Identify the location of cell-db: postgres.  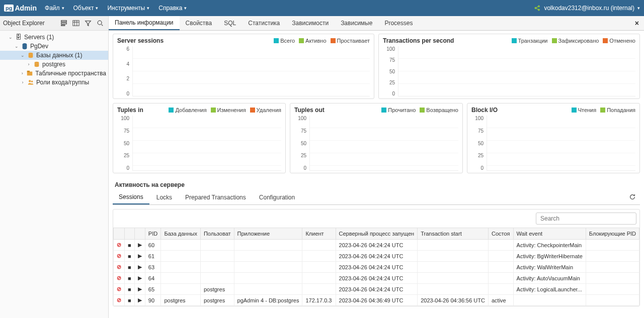
(181, 300).